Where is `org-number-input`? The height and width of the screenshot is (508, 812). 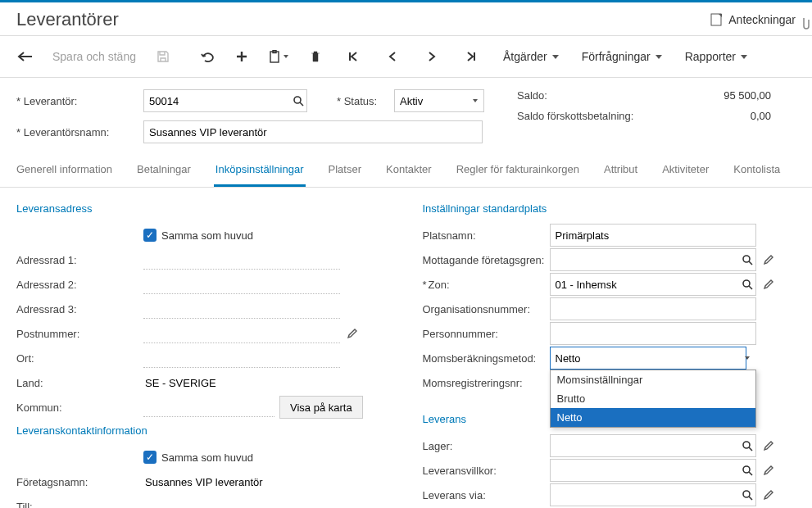 org-number-input is located at coordinates (653, 309).